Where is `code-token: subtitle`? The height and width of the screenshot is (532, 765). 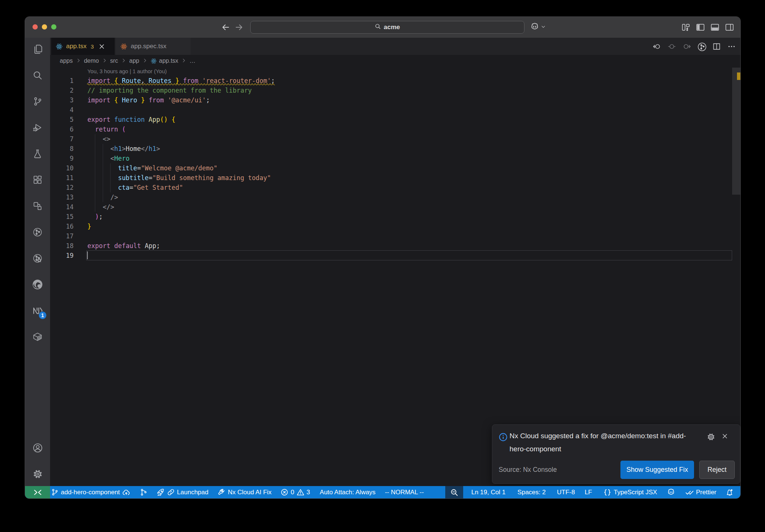 code-token: subtitle is located at coordinates (133, 178).